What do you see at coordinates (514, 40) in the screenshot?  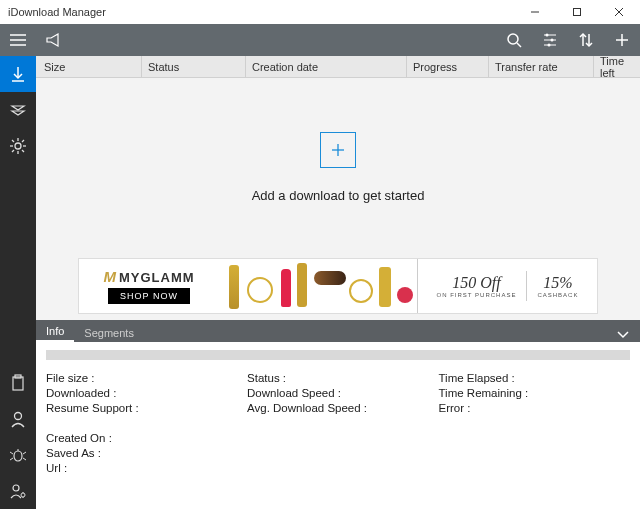 I see `search-button` at bounding box center [514, 40].